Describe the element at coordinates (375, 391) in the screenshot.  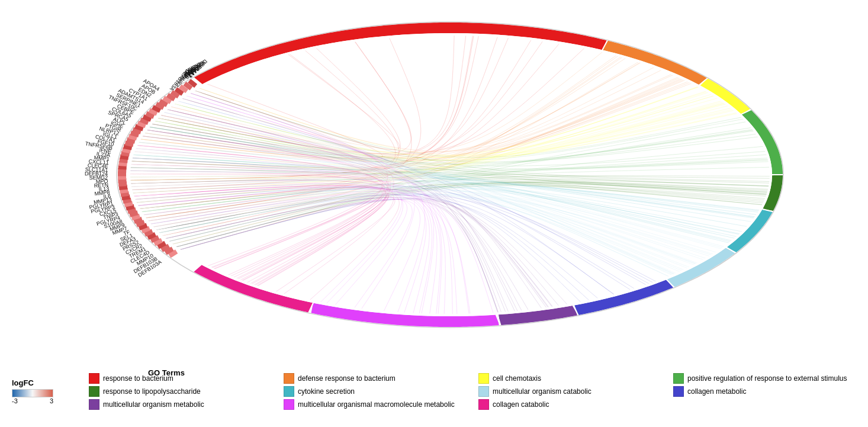
I see `legend-item: cytokine secretion` at that location.